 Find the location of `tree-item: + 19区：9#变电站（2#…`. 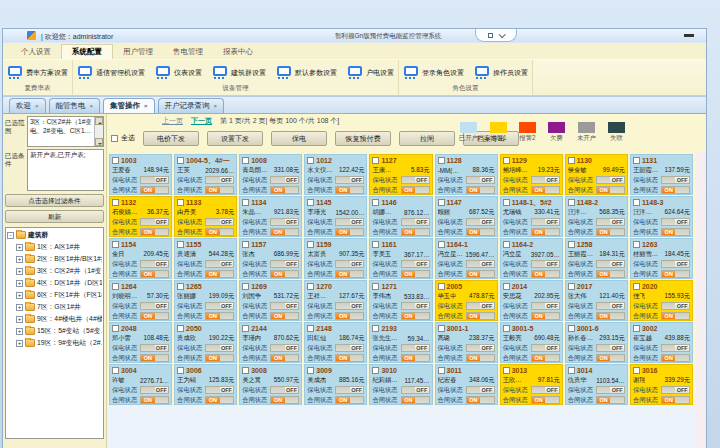

tree-item: + 19区：9#变电站（2#… is located at coordinates (54, 343).